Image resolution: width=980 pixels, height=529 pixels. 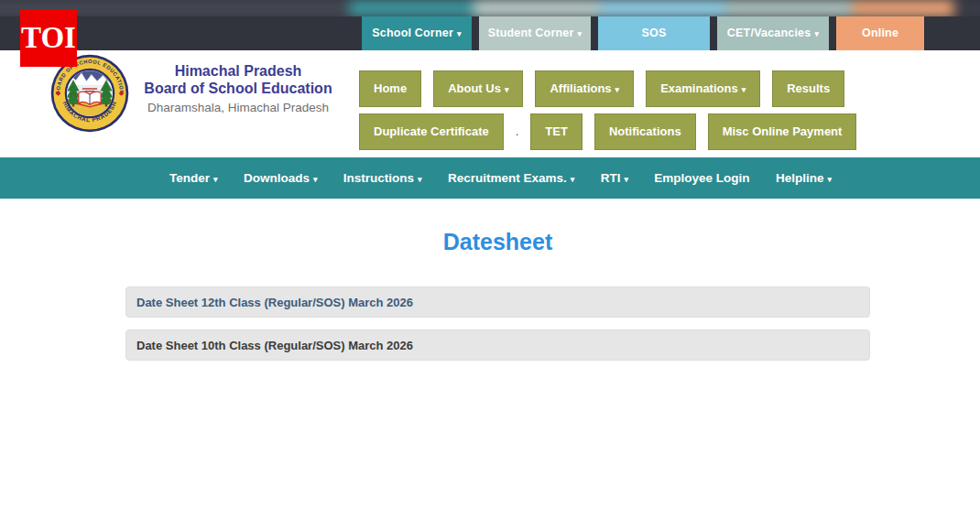 What do you see at coordinates (645, 132) in the screenshot?
I see `nav-button-notifications: Notifications` at bounding box center [645, 132].